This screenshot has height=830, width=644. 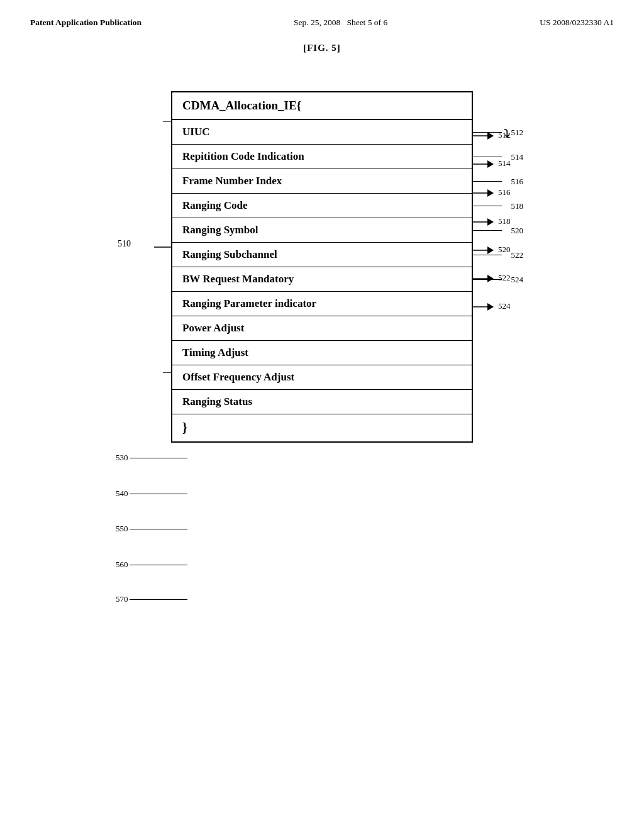 What do you see at coordinates (322, 428) in the screenshot?
I see `table-closing: }` at bounding box center [322, 428].